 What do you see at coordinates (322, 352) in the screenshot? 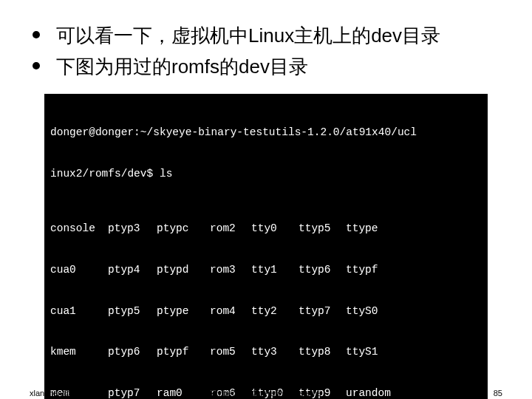
I see `ls-cell: ttyp8` at bounding box center [322, 352].